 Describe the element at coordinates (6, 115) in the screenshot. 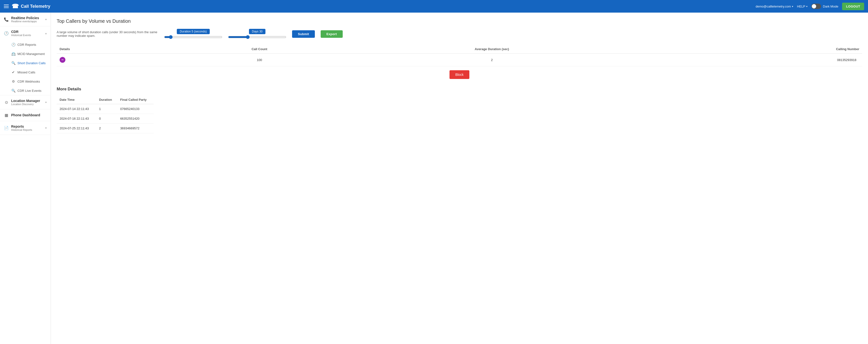

I see `phone-dashboard-icon: ▦` at that location.